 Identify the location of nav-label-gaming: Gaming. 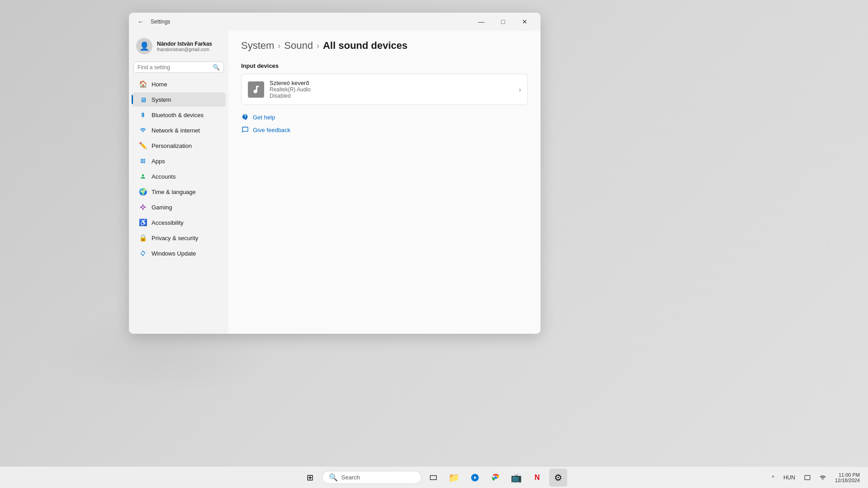
(162, 207).